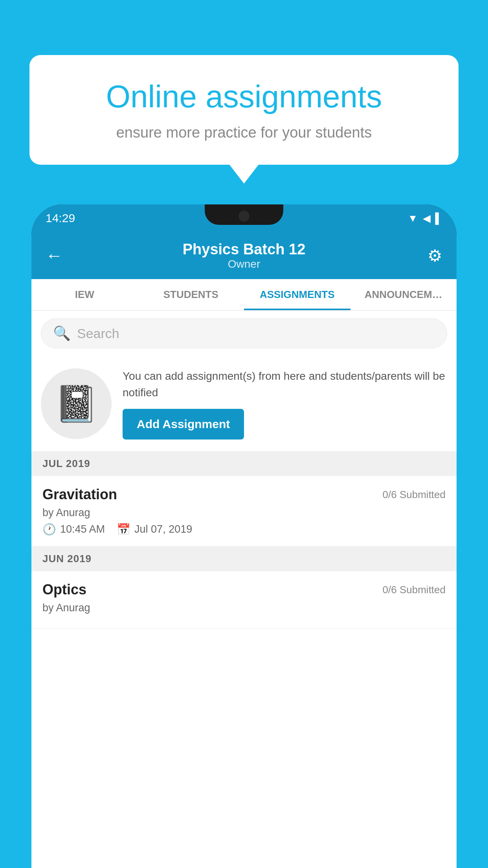 The width and height of the screenshot is (488, 868). What do you see at coordinates (163, 529) in the screenshot?
I see `assignment-date: Jul 07, 2019` at bounding box center [163, 529].